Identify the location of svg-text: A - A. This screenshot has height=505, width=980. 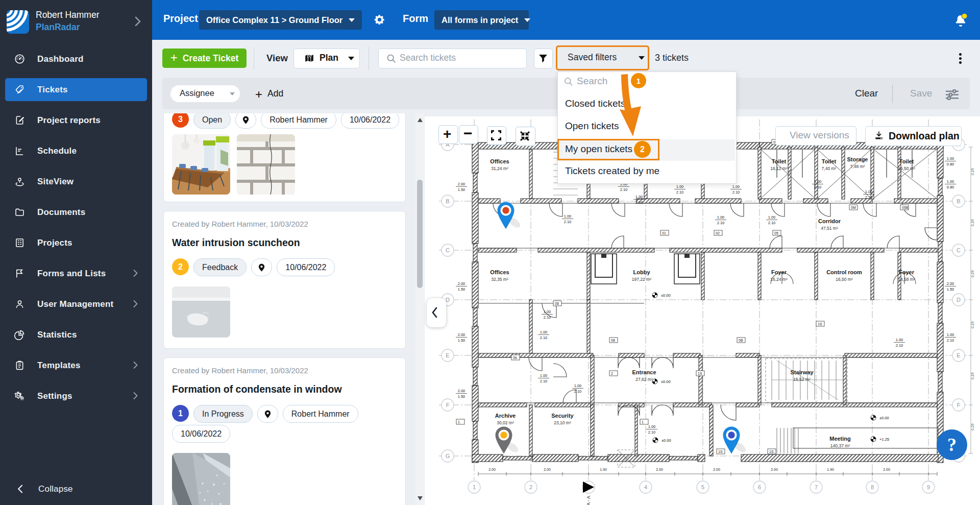
(589, 500).